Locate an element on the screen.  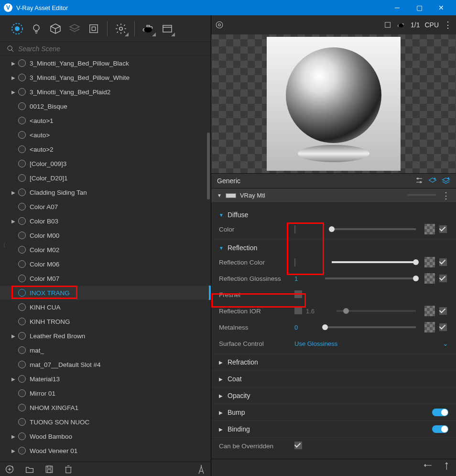
metalness-value: 0 is located at coordinates (307, 327).